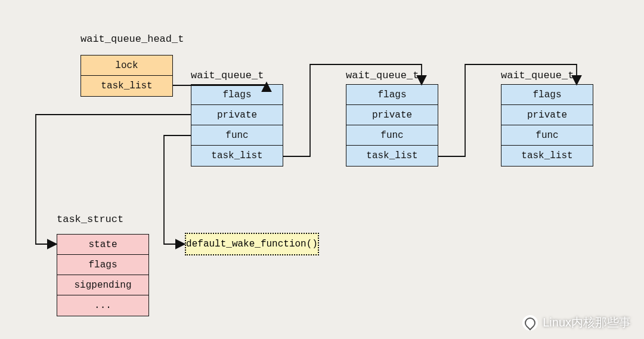 Image resolution: width=644 pixels, height=339 pixels. Describe the element at coordinates (103, 275) in the screenshot. I see `struct-task-struct: state flags sigpending ...` at that location.